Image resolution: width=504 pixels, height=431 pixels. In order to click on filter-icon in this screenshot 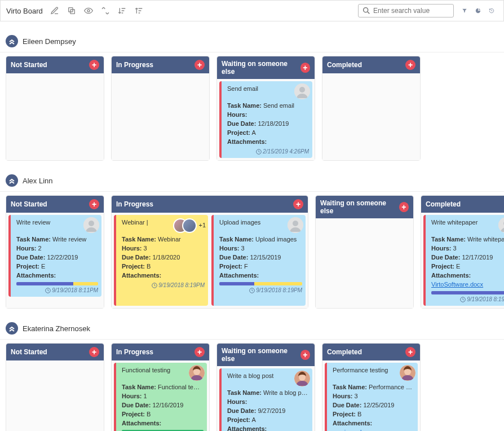, I will do `click(465, 11)`.